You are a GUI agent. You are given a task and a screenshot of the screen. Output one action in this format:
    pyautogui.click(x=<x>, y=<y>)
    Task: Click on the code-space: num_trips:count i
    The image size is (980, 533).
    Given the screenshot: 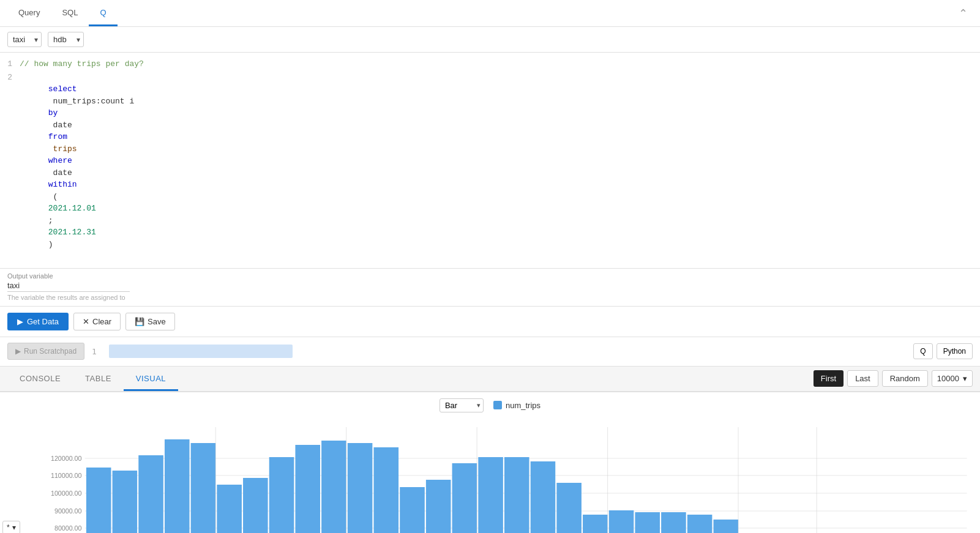 What is the action you would take?
    pyautogui.click(x=94, y=102)
    